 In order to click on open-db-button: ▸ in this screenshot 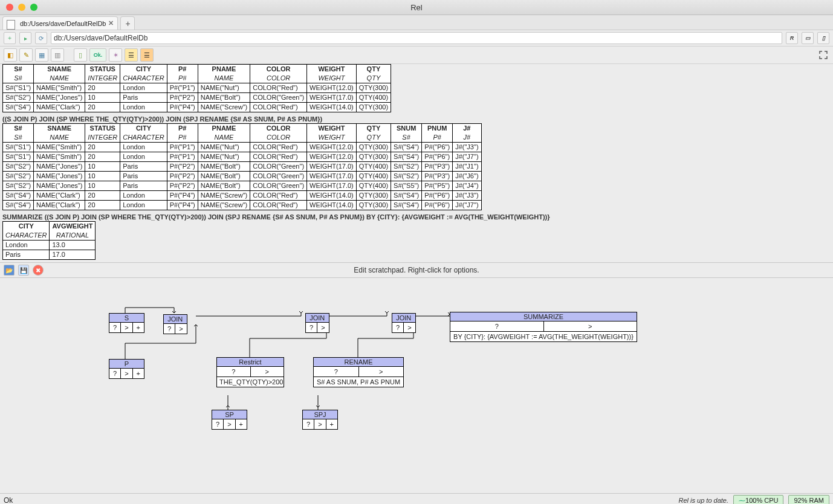, I will do `click(25, 38)`.